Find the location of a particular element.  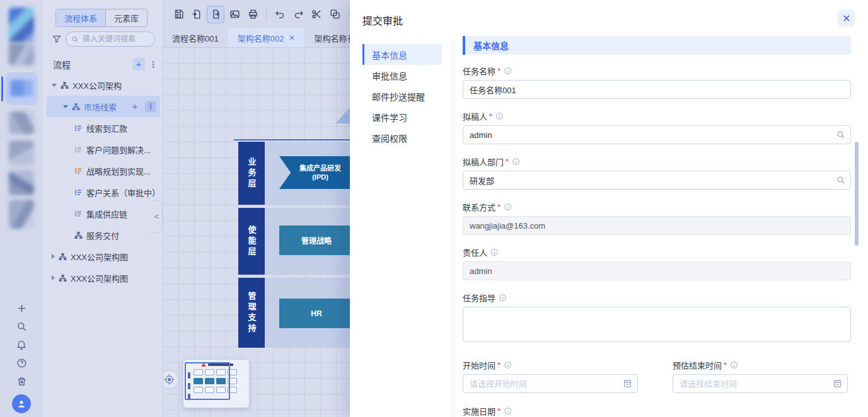

shape-management-strategy: 管理战略 is located at coordinates (316, 241).